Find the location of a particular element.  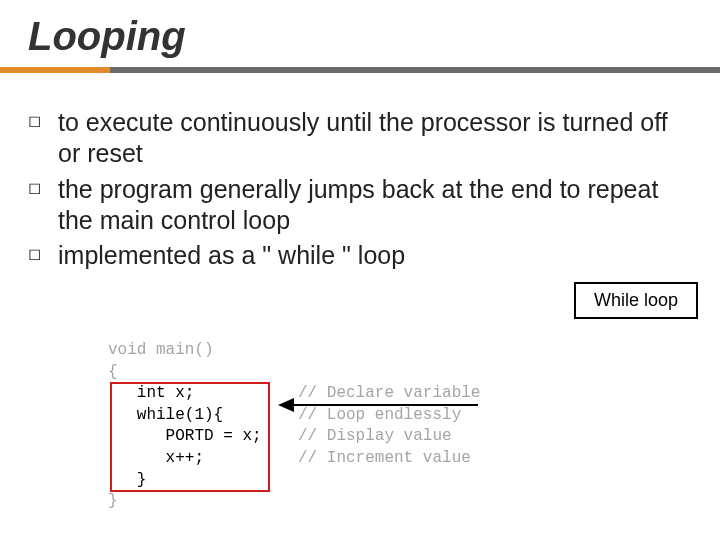

code-line: int x; is located at coordinates (203, 394).